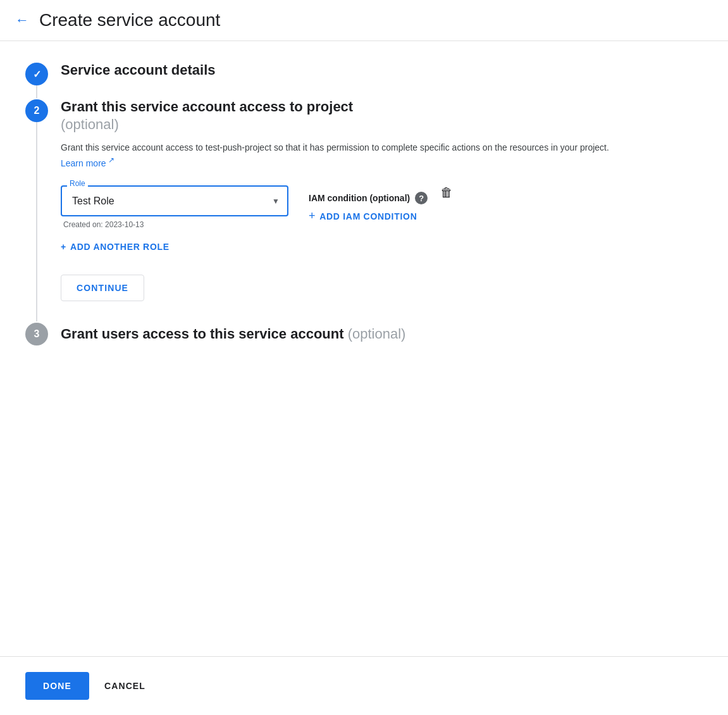 This screenshot has width=728, height=715. Describe the element at coordinates (37, 334) in the screenshot. I see `step3-indicator: 3` at that location.